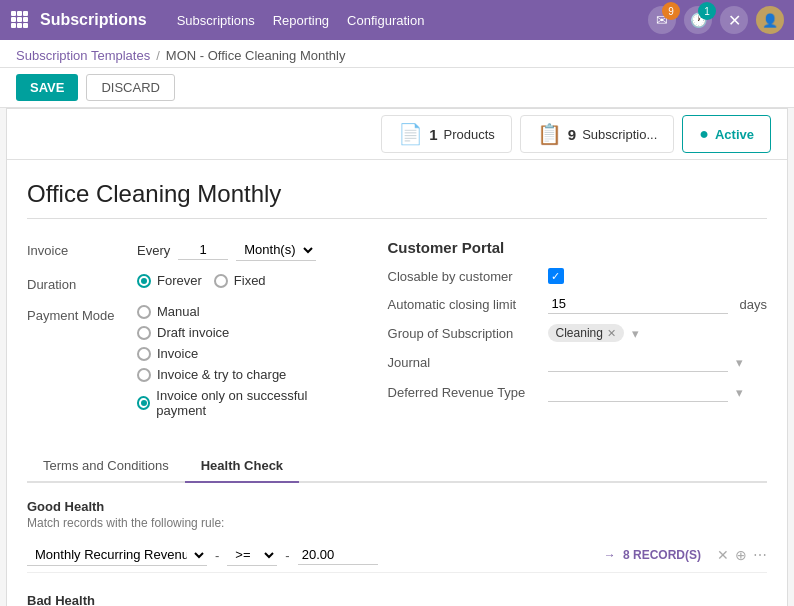  I want to click on forever-radio, so click(144, 281).